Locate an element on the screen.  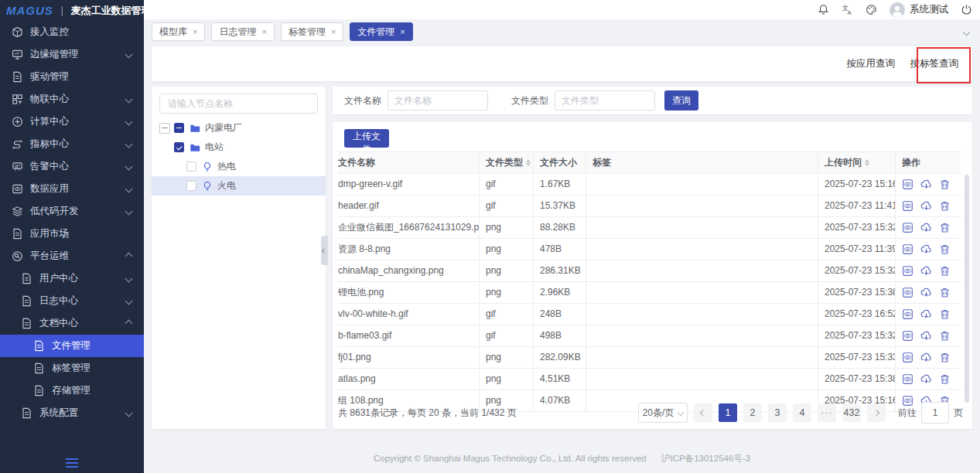
user-menu: 系统测试 is located at coordinates (919, 10).